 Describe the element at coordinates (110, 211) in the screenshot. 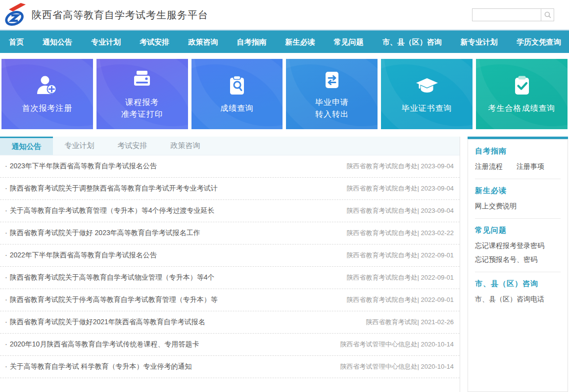

I see `news-title-link: ·关于高等教育自学考试教育管理（专升本）等4个停考过渡专业延长` at that location.